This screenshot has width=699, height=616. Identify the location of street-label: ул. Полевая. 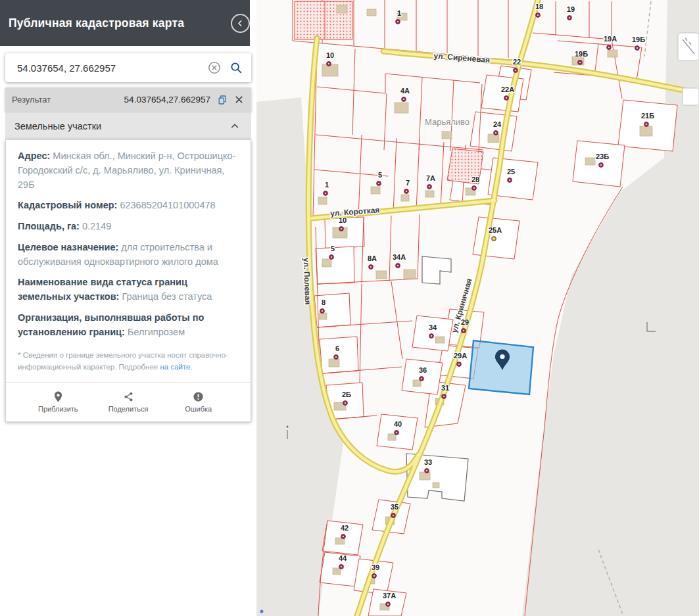
(307, 281).